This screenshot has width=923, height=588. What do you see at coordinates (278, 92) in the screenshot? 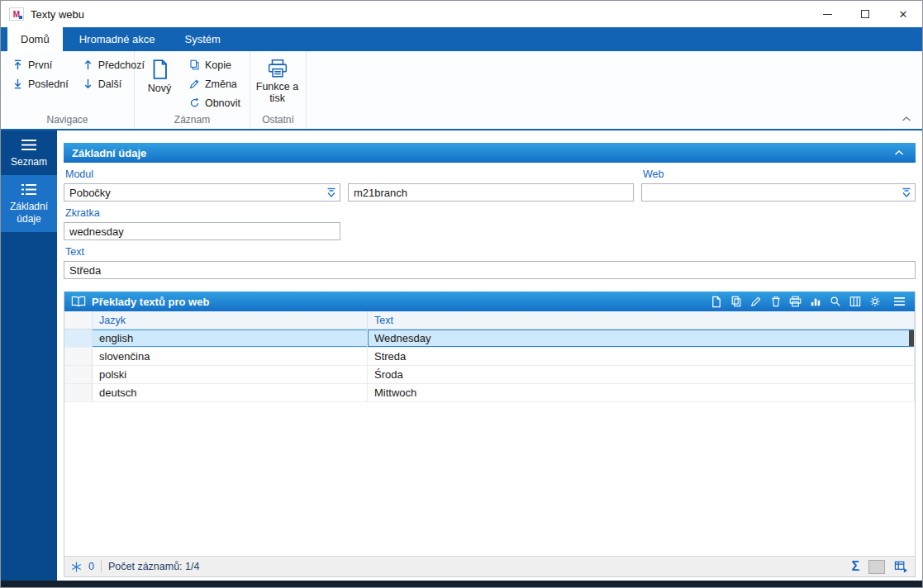
I see `button-label: Funkce a tisk` at bounding box center [278, 92].